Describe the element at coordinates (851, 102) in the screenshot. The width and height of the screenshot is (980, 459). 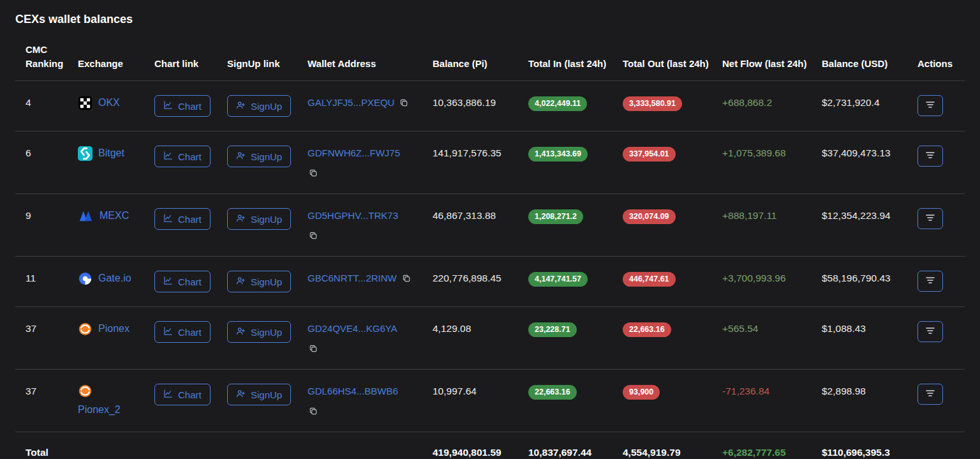
I see `balance-usd-value: $2,731,920.4` at that location.